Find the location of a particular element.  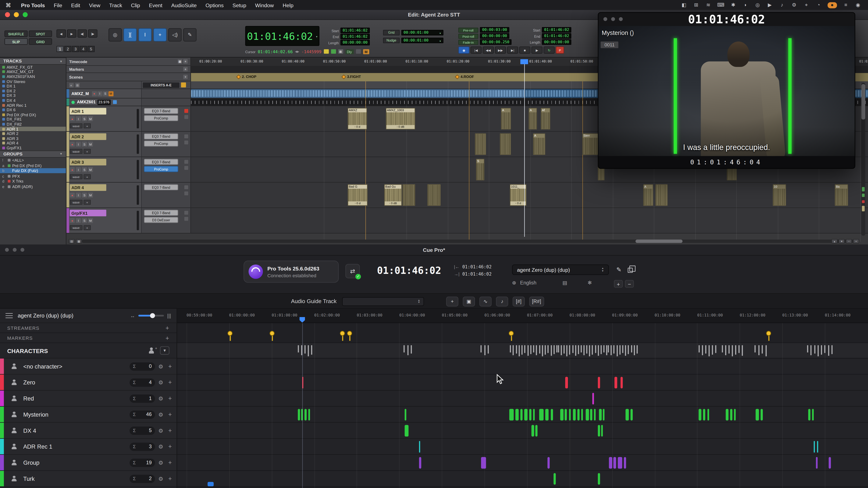

track-header-adr-1: ADR 1●ISMwave+ is located at coordinates (104, 119).